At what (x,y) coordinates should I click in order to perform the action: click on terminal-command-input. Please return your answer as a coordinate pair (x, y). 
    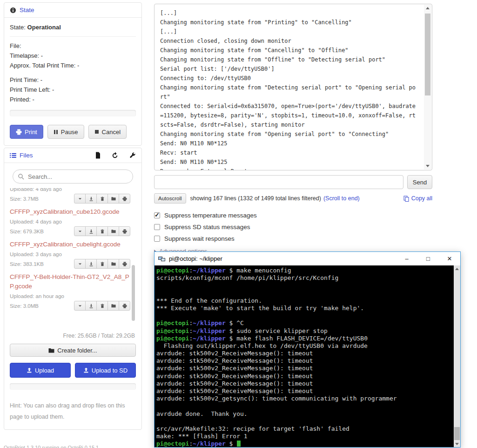
    Looking at the image, I should click on (279, 182).